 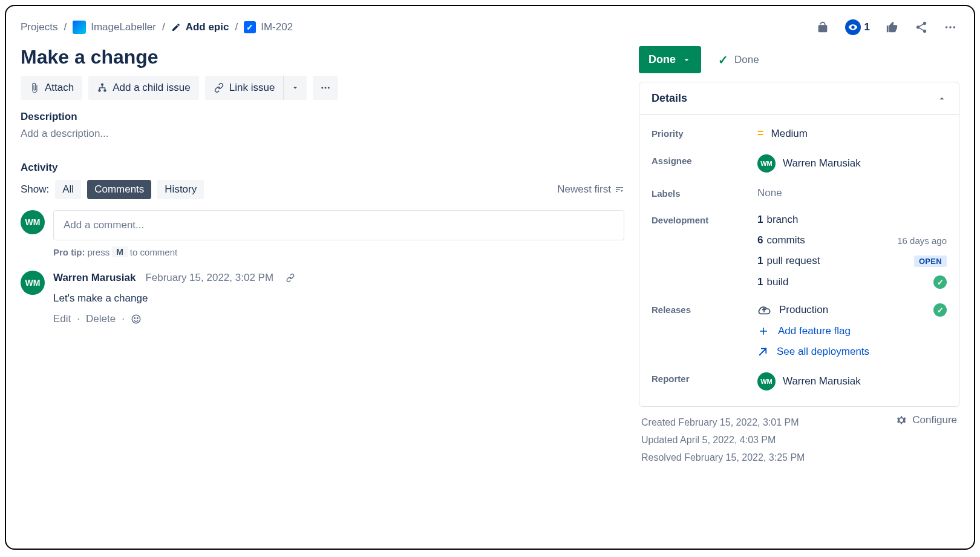 I want to click on breadcrumb-project: ImageLabeller, so click(x=114, y=27).